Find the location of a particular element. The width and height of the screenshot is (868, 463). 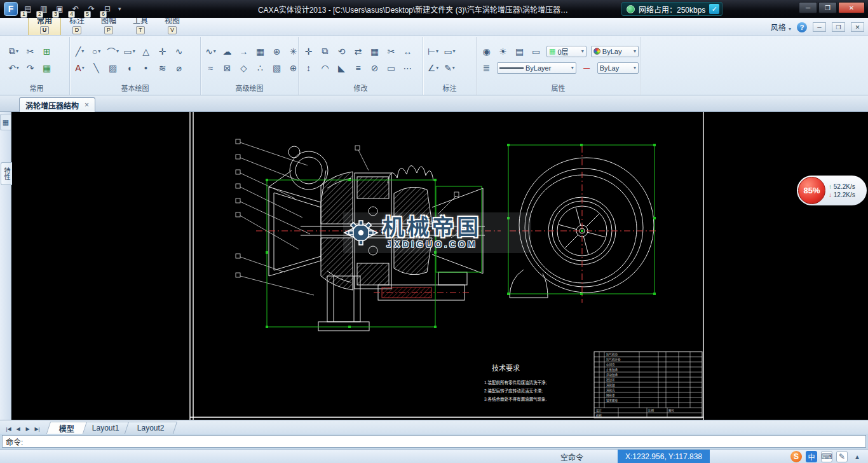

new-file-icon: ▤1 is located at coordinates (28, 9).